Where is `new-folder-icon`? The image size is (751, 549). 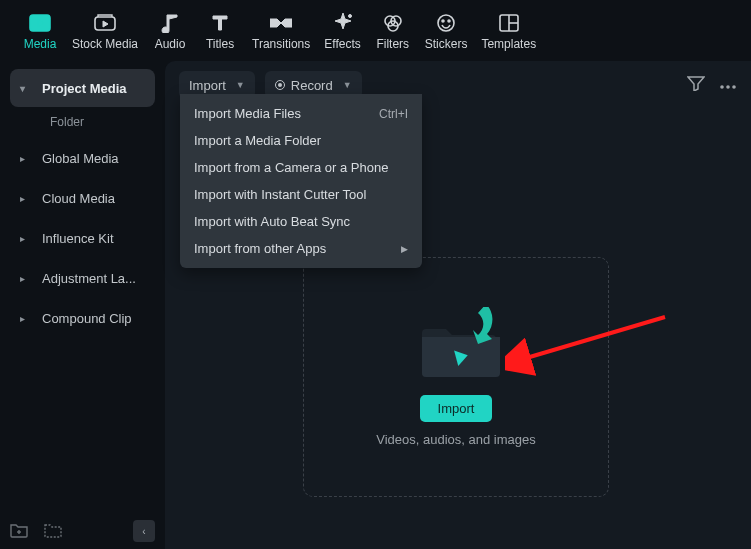
new-folder-icon is located at coordinates (19, 531).